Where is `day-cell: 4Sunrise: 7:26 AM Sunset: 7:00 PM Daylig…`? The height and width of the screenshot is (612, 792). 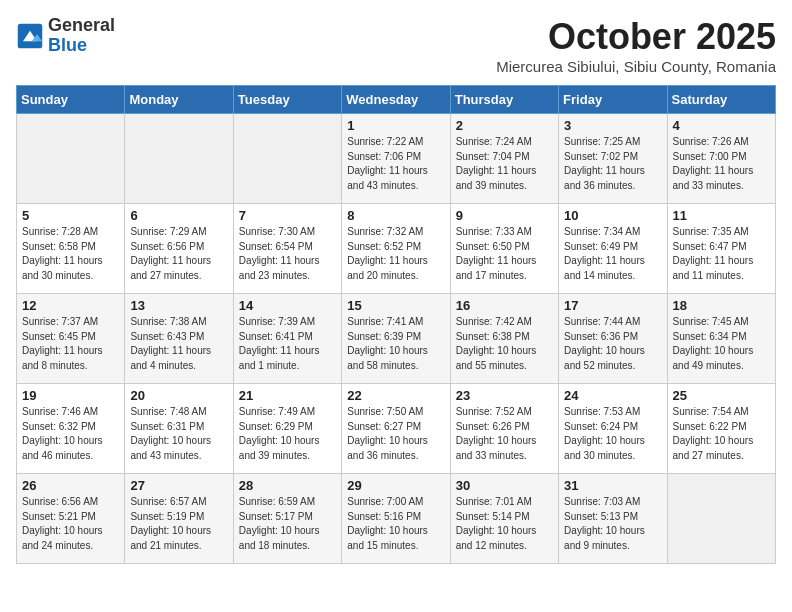
day-cell: 4Sunrise: 7:26 AM Sunset: 7:00 PM Daylig… is located at coordinates (721, 159).